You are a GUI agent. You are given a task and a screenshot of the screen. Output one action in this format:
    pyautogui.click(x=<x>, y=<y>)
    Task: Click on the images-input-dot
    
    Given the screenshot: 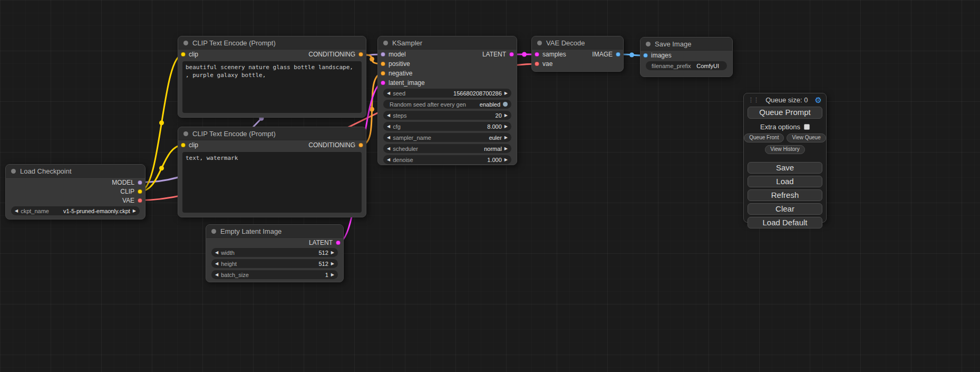 What is the action you would take?
    pyautogui.click(x=645, y=56)
    